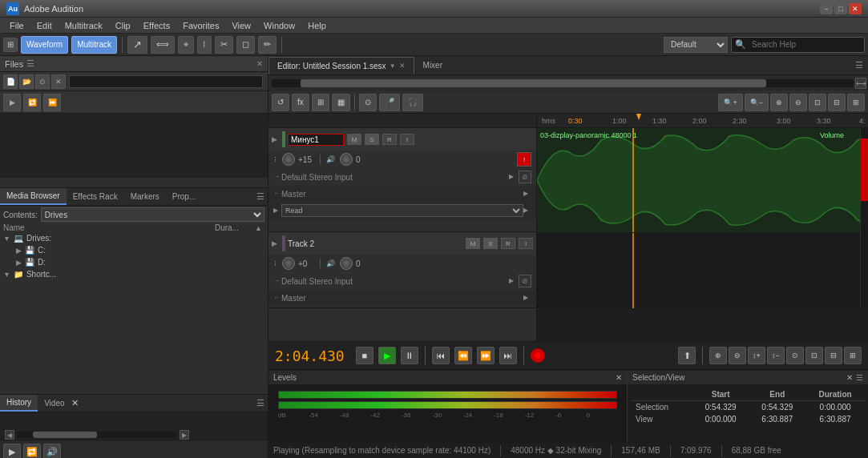  Describe the element at coordinates (527, 211) in the screenshot. I see `track1-read-right: ▶` at that location.